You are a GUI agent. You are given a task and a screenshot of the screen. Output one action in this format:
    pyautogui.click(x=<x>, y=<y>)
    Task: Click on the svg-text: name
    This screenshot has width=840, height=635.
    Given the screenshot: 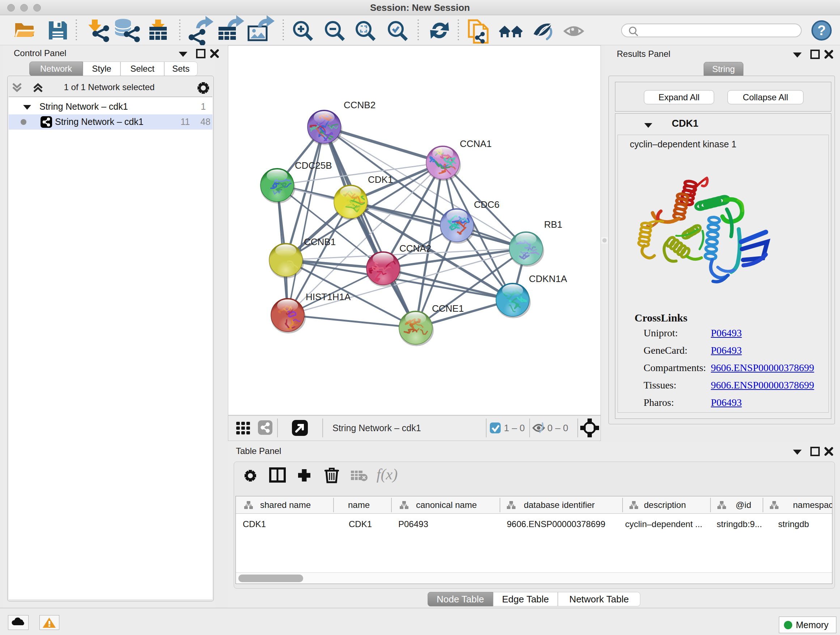 What is the action you would take?
    pyautogui.click(x=359, y=505)
    